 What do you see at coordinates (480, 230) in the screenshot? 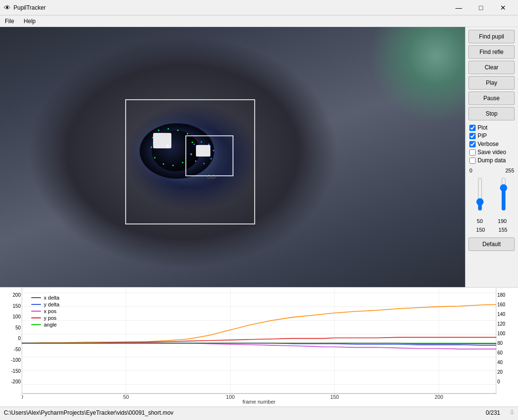
I see `bottom-left-val: 150` at bounding box center [480, 230].